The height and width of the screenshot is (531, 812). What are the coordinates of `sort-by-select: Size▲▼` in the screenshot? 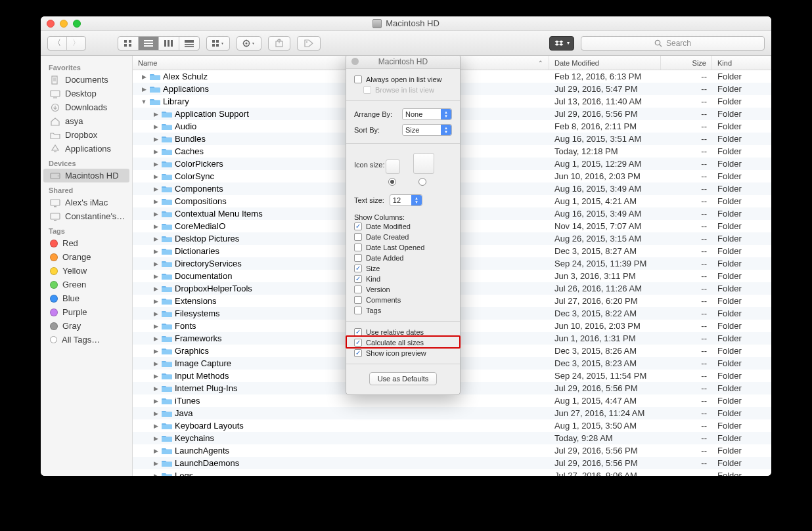 It's located at (427, 130).